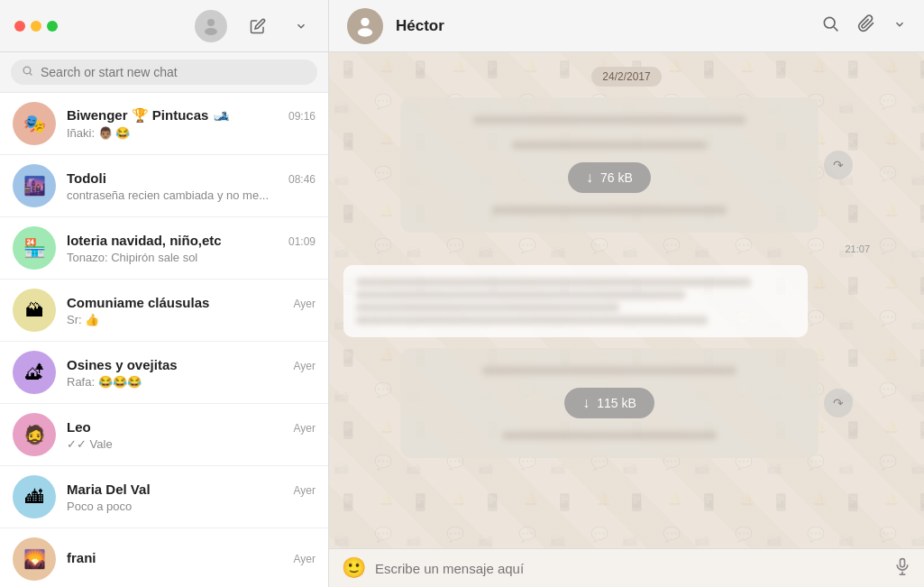  Describe the element at coordinates (627, 568) in the screenshot. I see `chat-input-bar: 🙂` at that location.